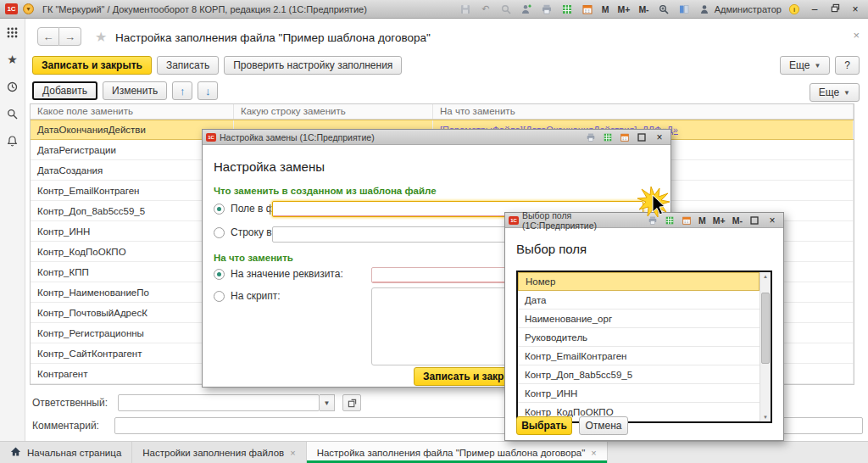 This screenshot has width=868, height=463. What do you see at coordinates (639, 282) in the screenshot?
I see `field-list-item: Номер` at bounding box center [639, 282].